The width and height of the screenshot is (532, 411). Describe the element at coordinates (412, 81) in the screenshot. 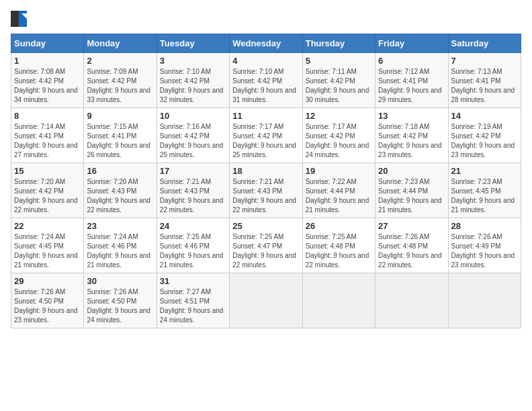

I see `calendar-day-6: 6Sunrise: 7:12 AMSunset: 4:41 PMDaylight…` at that location.